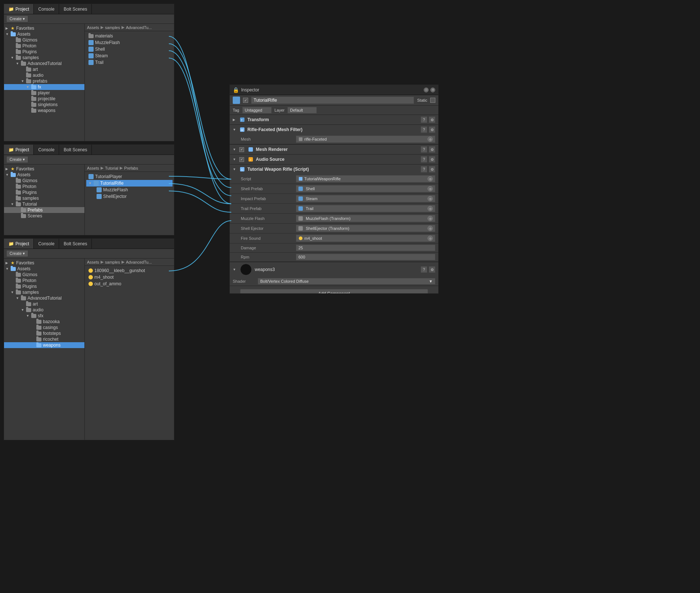 This screenshot has height=593, width=700. Describe the element at coordinates (44, 40) in the screenshot. I see `gizmos-1: Gizmos` at that location.